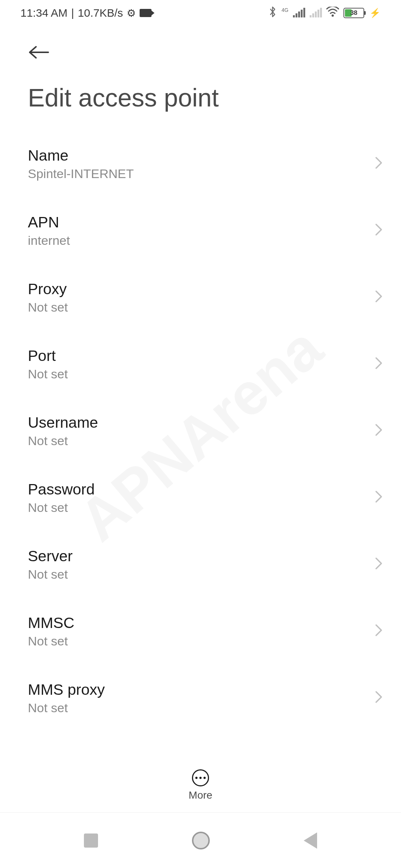  I want to click on setting-value: Spintel-INTERNET, so click(201, 174).